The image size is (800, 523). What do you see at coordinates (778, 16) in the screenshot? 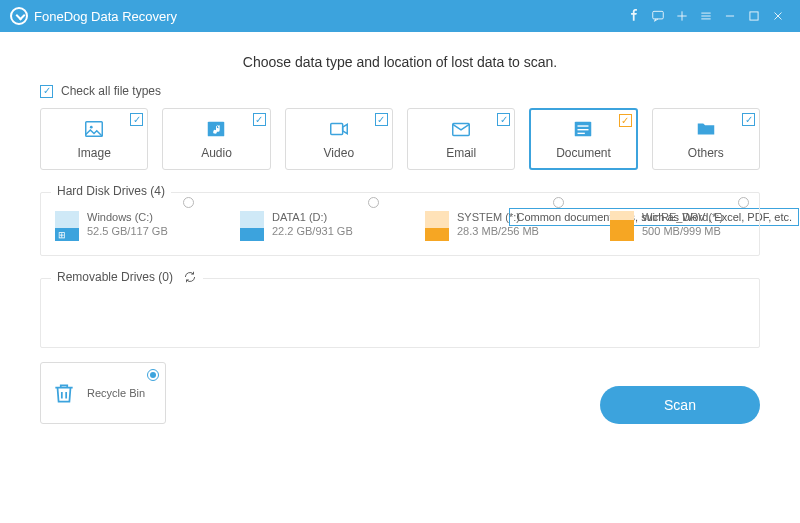
I see `close-icon` at bounding box center [778, 16].